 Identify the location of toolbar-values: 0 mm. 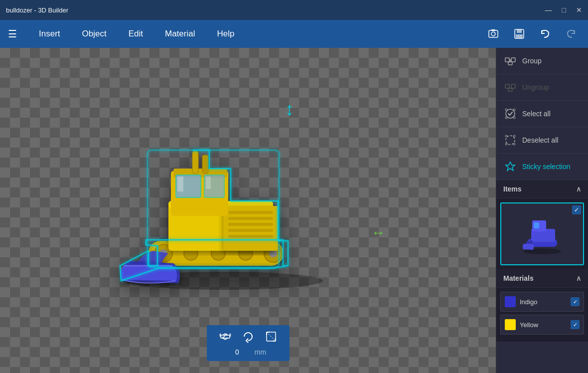
(248, 352).